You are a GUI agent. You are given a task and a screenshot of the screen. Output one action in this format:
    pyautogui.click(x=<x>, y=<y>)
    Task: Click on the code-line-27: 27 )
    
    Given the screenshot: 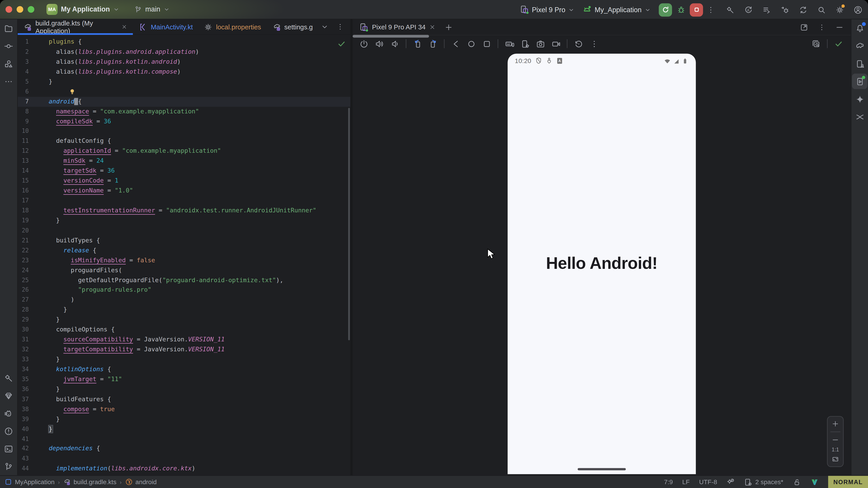 What is the action you would take?
    pyautogui.click(x=184, y=300)
    